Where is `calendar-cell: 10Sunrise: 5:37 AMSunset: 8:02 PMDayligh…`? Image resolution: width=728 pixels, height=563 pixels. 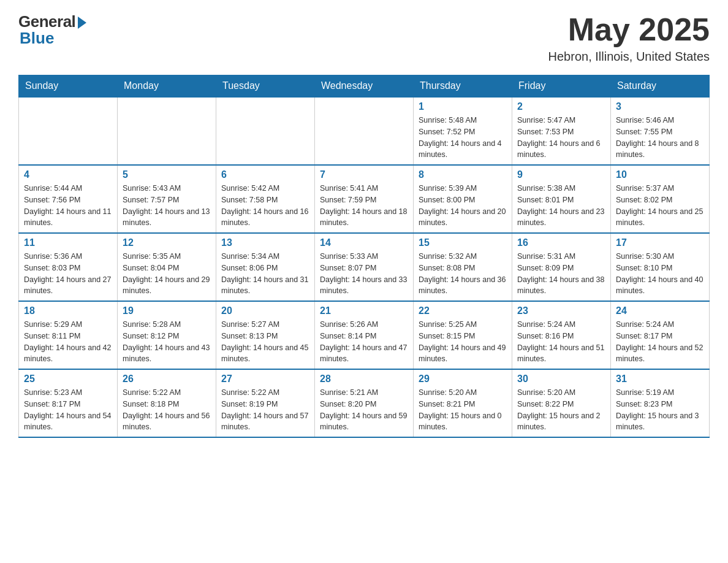 calendar-cell: 10Sunrise: 5:37 AMSunset: 8:02 PMDayligh… is located at coordinates (661, 199).